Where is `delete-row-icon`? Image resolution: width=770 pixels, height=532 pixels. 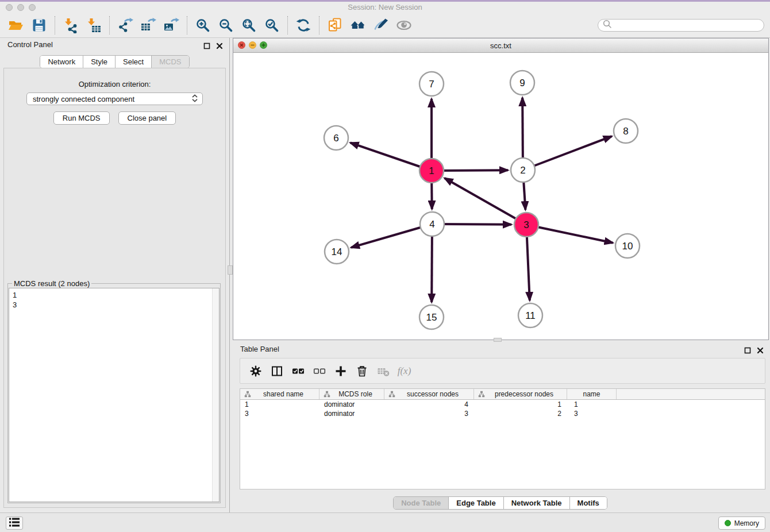
delete-row-icon is located at coordinates (362, 371).